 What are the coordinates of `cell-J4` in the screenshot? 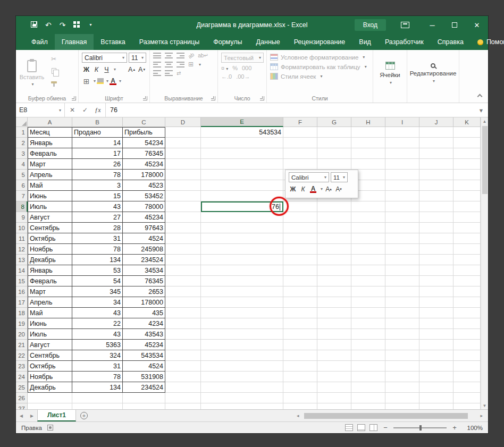 It's located at (436, 164).